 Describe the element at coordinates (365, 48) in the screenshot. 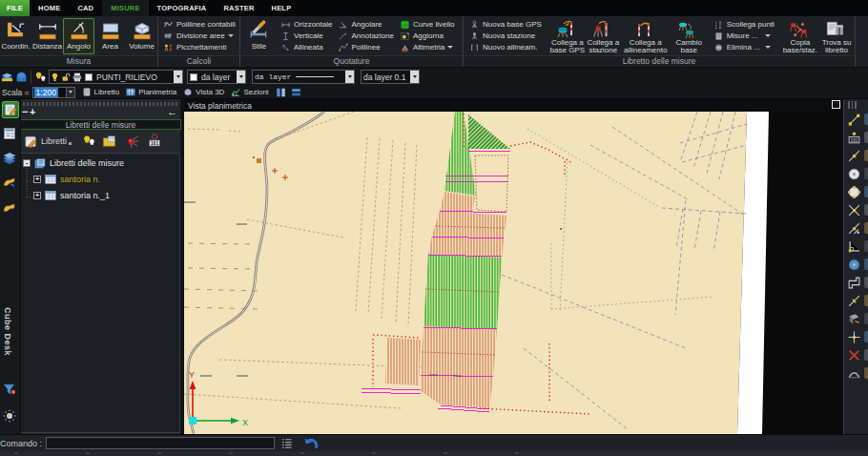

I see `ribbon-item-polilinee: Polilinee` at that location.